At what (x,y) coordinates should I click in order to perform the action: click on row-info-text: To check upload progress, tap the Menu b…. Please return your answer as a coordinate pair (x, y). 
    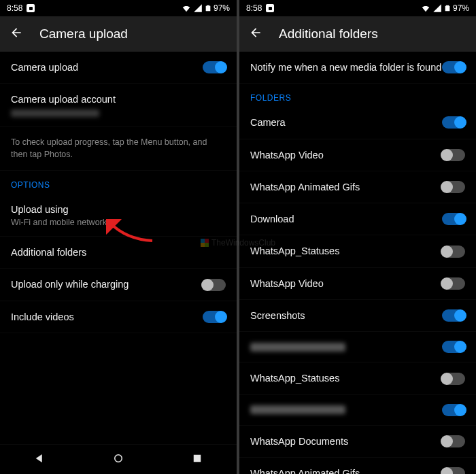
    Looking at the image, I should click on (118, 148).